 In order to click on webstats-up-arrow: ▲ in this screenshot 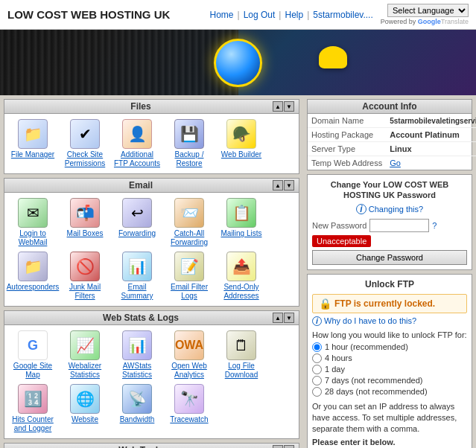, I will do `click(278, 318)`.